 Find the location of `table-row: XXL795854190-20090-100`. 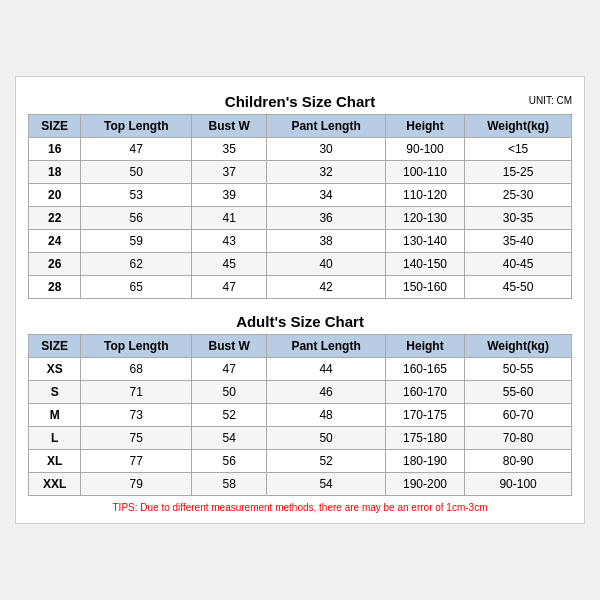

table-row: XXL795854190-20090-100 is located at coordinates (300, 484).